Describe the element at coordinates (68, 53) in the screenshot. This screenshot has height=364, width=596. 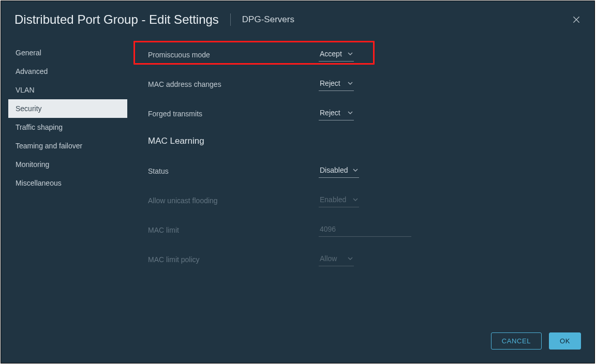
I see `sidebar-item-general: General` at that location.